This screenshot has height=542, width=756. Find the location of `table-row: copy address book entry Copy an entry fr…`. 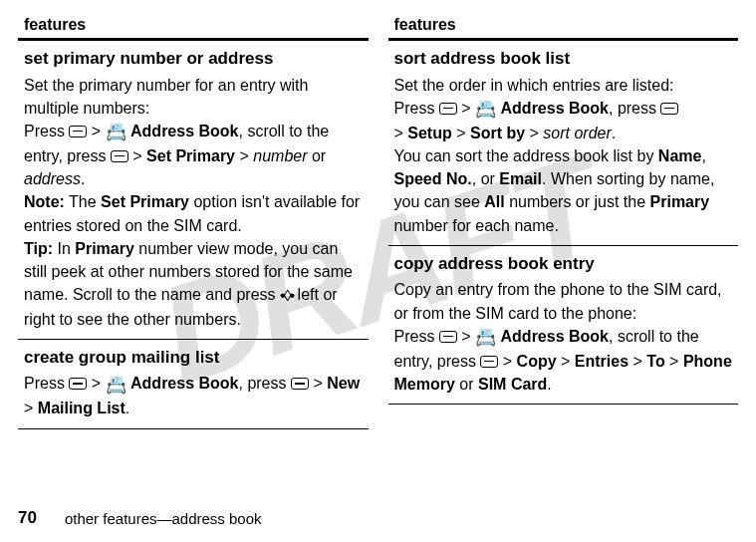

table-row: copy address book entry Copy an entry fr… is located at coordinates (564, 325).